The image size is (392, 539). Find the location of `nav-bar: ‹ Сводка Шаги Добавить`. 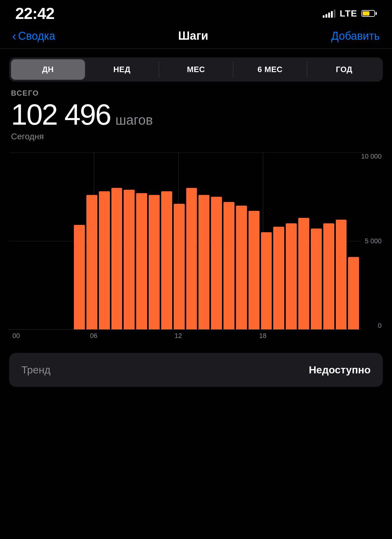

nav-bar: ‹ Сводка Шаги Добавить is located at coordinates (196, 37).